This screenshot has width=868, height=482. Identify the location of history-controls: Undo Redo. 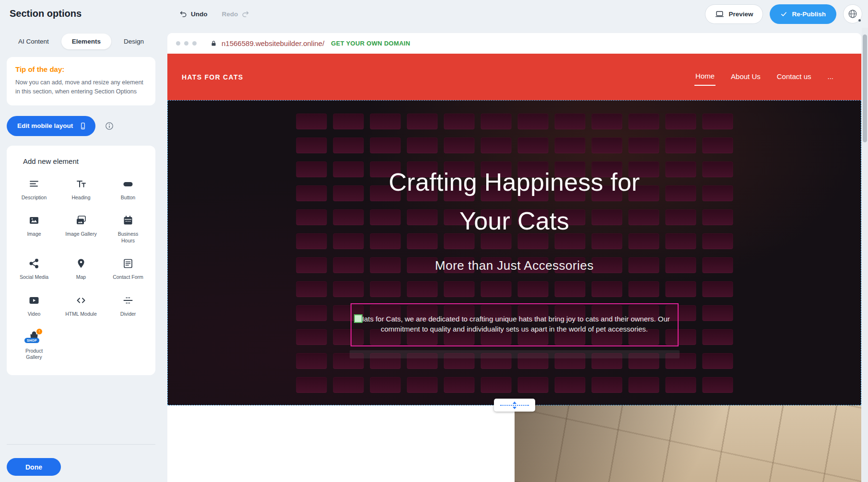
(214, 14).